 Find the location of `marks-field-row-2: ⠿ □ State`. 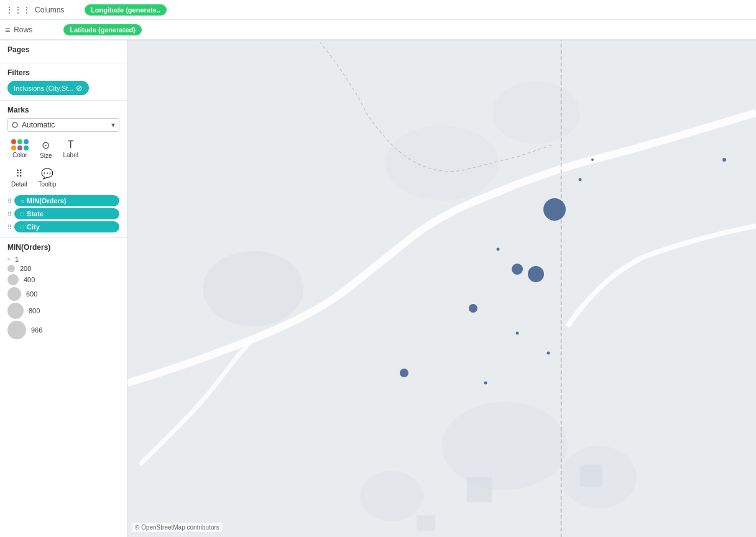

marks-field-row-2: ⠿ □ State is located at coordinates (63, 214).